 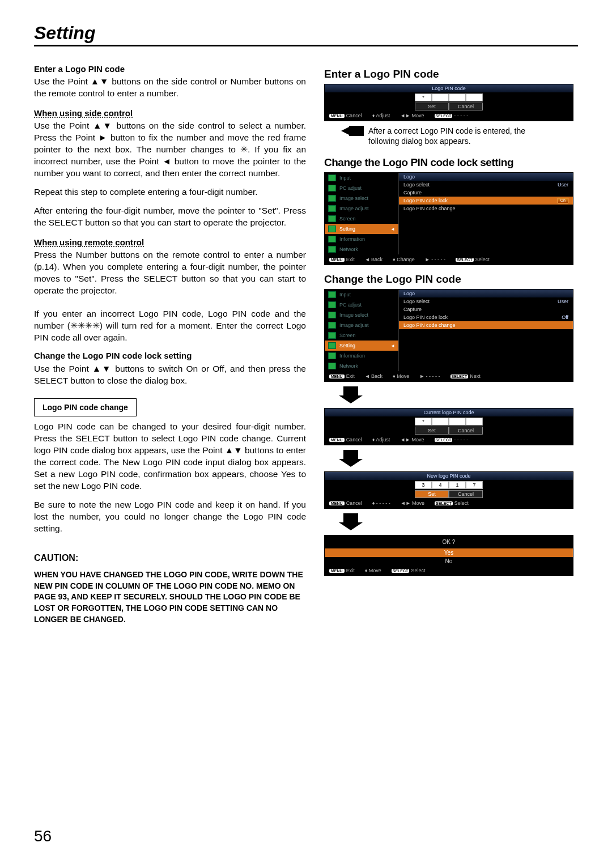 What do you see at coordinates (362, 229) in the screenshot?
I see `menu-item-setting: Setting` at bounding box center [362, 229].